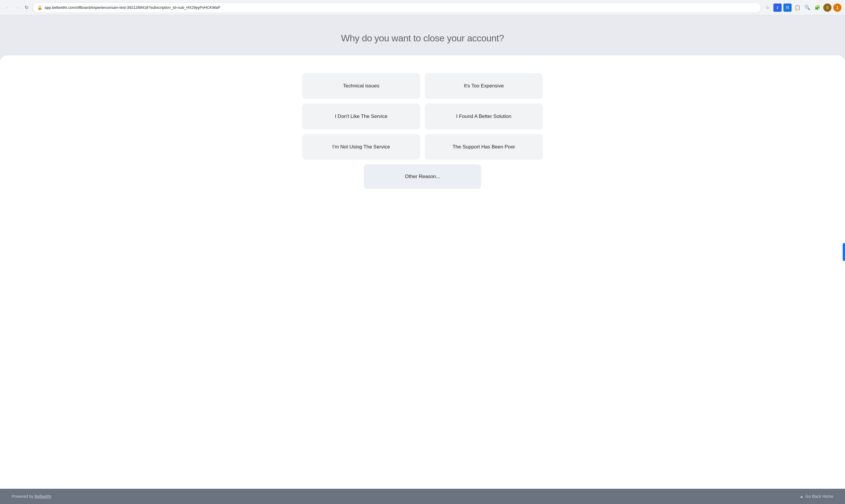  Describe the element at coordinates (22, 497) in the screenshot. I see `powered-by-label: Powered by` at that location.